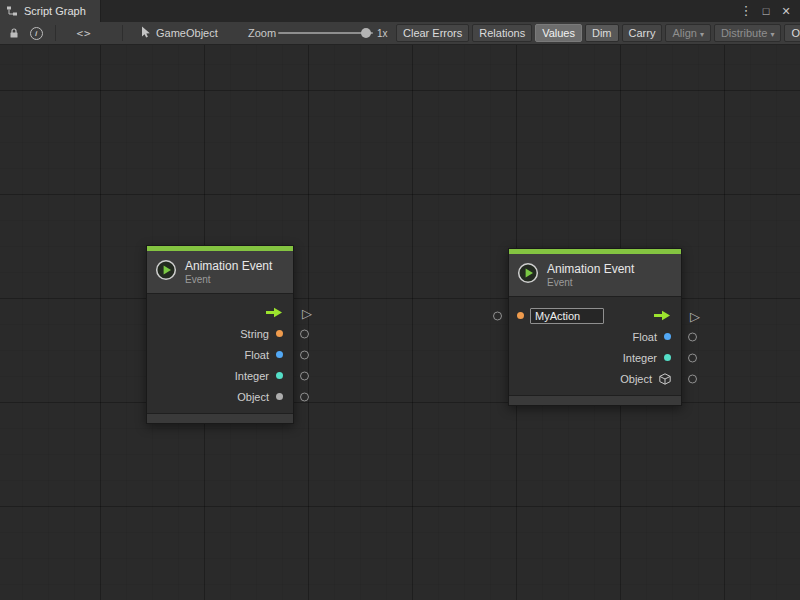 This screenshot has width=800, height=600. I want to click on toolbar-buttons: Clear Errors Relations Values Dim Carry …, so click(598, 33).